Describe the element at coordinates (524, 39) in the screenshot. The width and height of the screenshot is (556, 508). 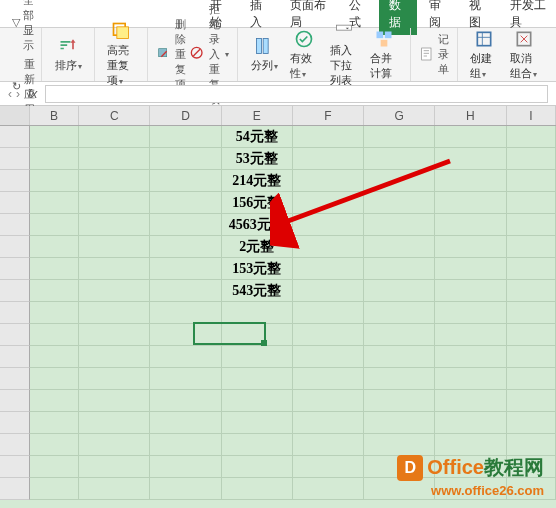
I see `ungroup-icon` at that location.